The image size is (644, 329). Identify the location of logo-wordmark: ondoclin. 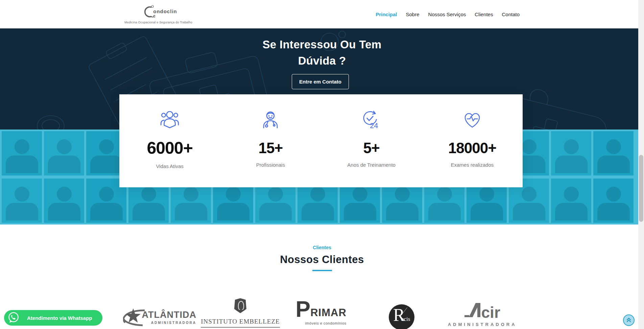
(165, 11).